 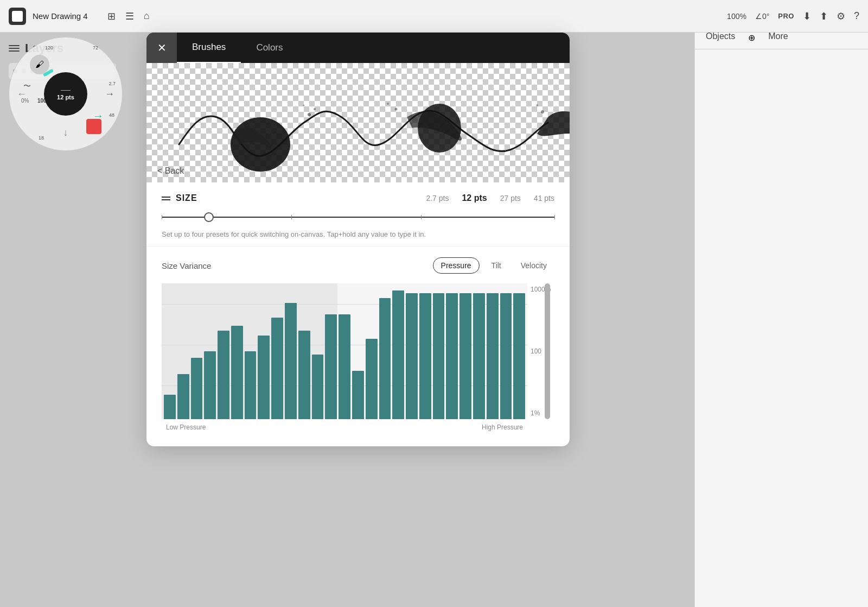 What do you see at coordinates (129, 16) in the screenshot?
I see `top-bar-icons: ⊞ ☰ ⌂` at bounding box center [129, 16].